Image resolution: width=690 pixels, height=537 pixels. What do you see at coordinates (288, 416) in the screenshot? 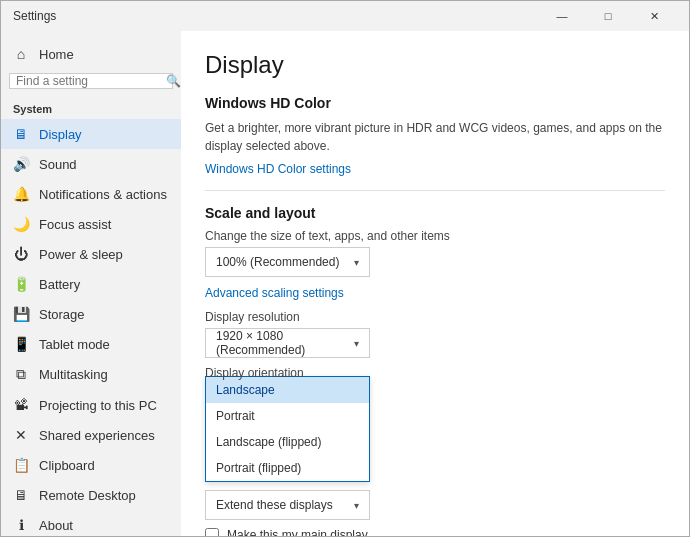
I see `orientation-portrait: Portrait` at bounding box center [288, 416].